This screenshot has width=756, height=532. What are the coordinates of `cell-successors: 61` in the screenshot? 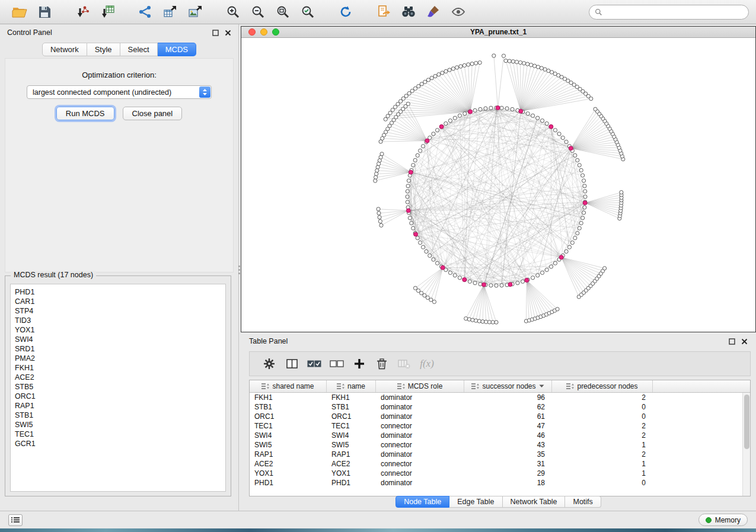 It's located at (508, 416).